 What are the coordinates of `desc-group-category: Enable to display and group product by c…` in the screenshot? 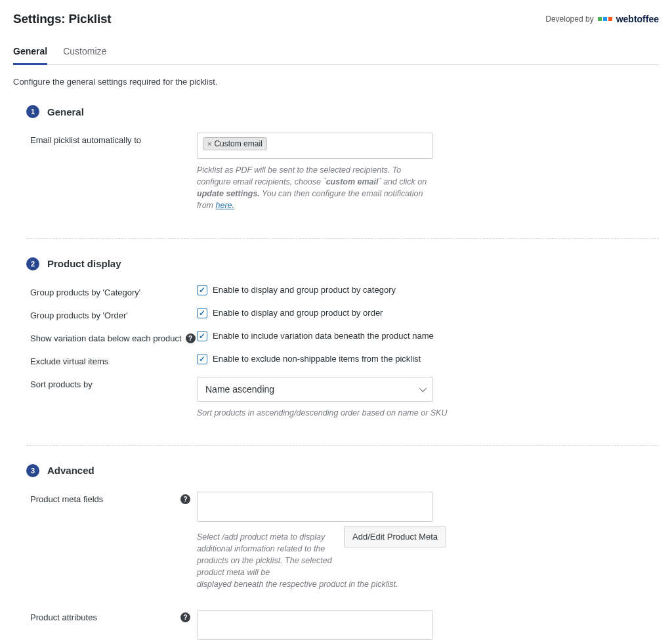 It's located at (304, 290).